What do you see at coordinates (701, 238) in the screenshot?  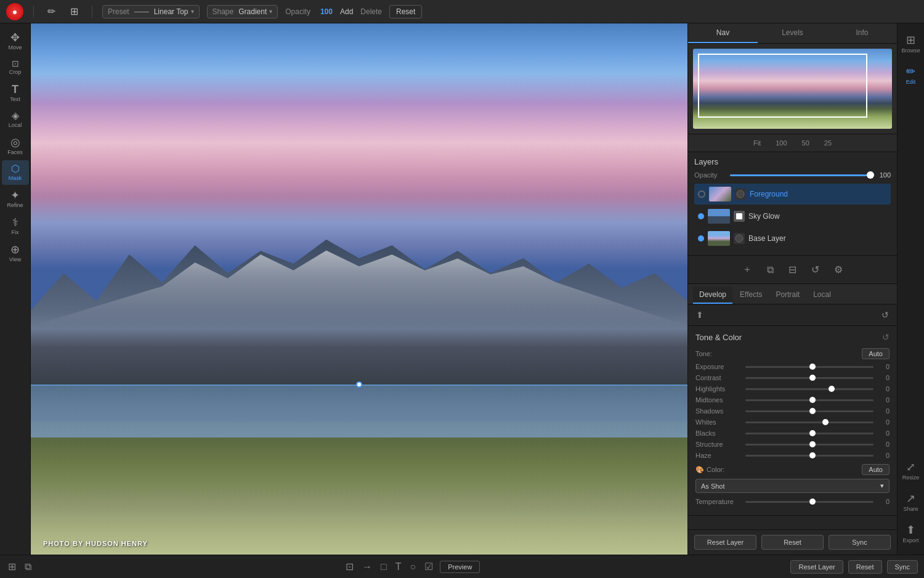 I see `layer-base-radio` at bounding box center [701, 238].